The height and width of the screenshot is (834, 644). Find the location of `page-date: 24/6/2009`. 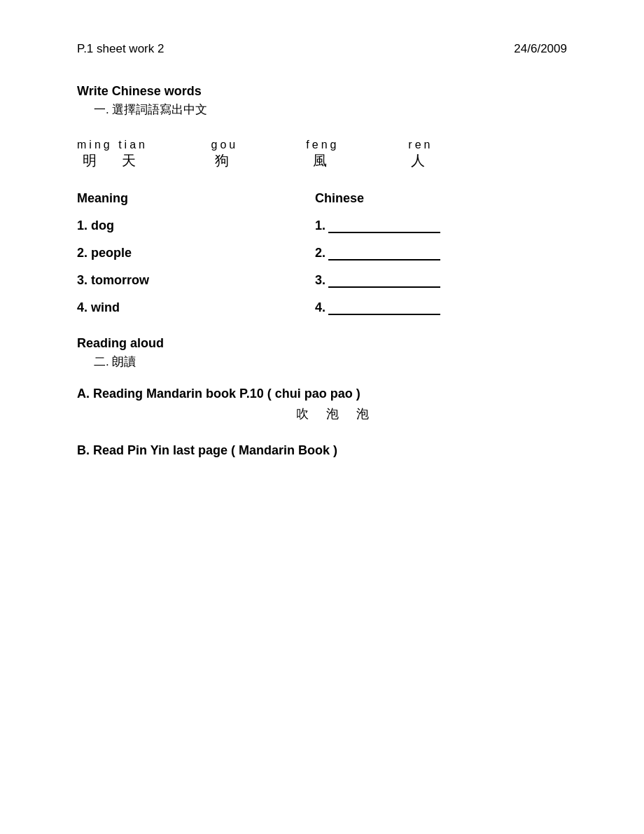

page-date: 24/6/2009 is located at coordinates (540, 49).